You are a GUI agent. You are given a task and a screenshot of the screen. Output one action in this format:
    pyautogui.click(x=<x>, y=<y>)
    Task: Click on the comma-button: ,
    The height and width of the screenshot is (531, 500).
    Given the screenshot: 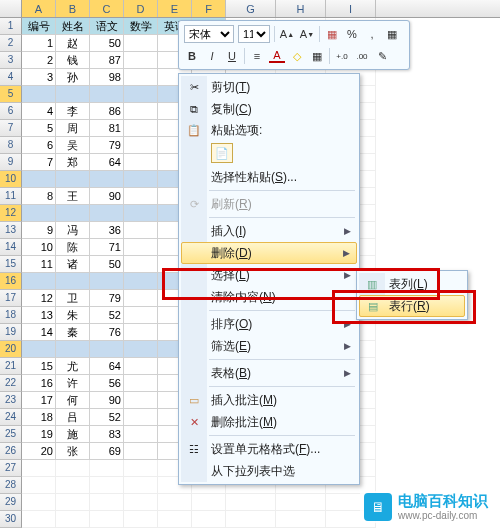 What is the action you would take?
    pyautogui.click(x=372, y=34)
    